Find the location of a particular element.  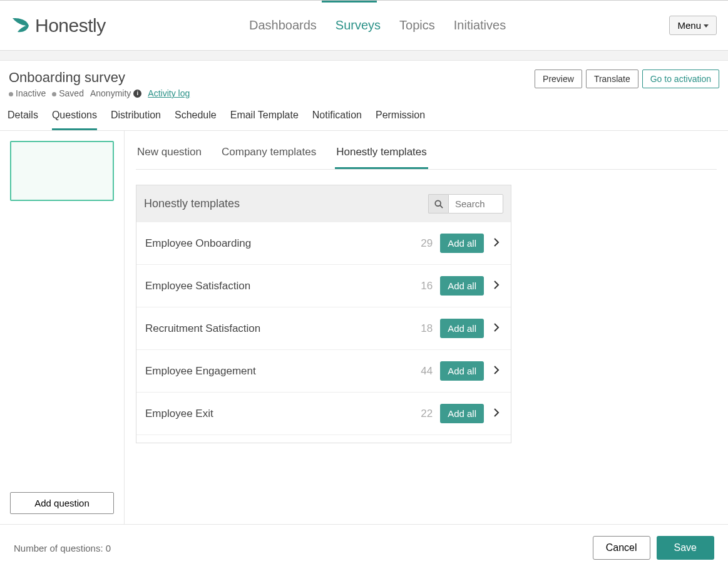

template-name: Employee Onboarding is located at coordinates (278, 244).